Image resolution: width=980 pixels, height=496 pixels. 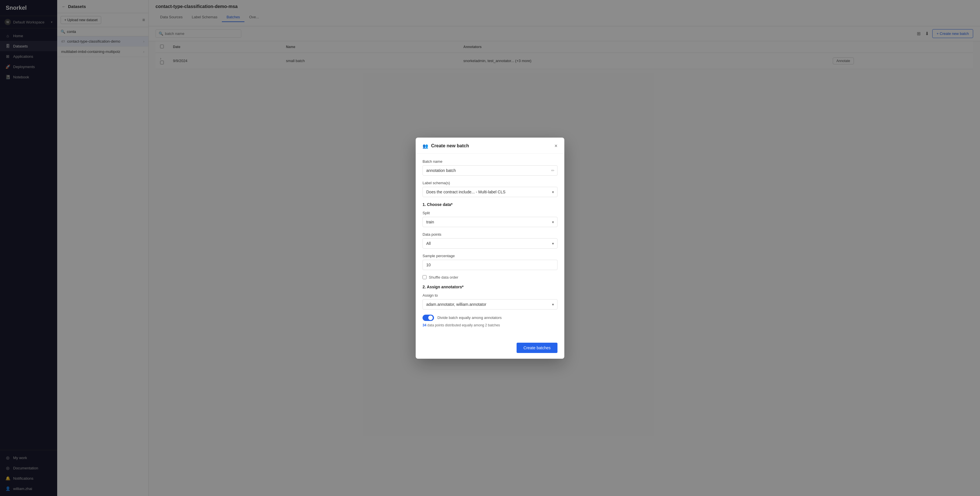 What do you see at coordinates (490, 171) in the screenshot?
I see `batch-name-input-wrapper: ✏` at bounding box center [490, 171].